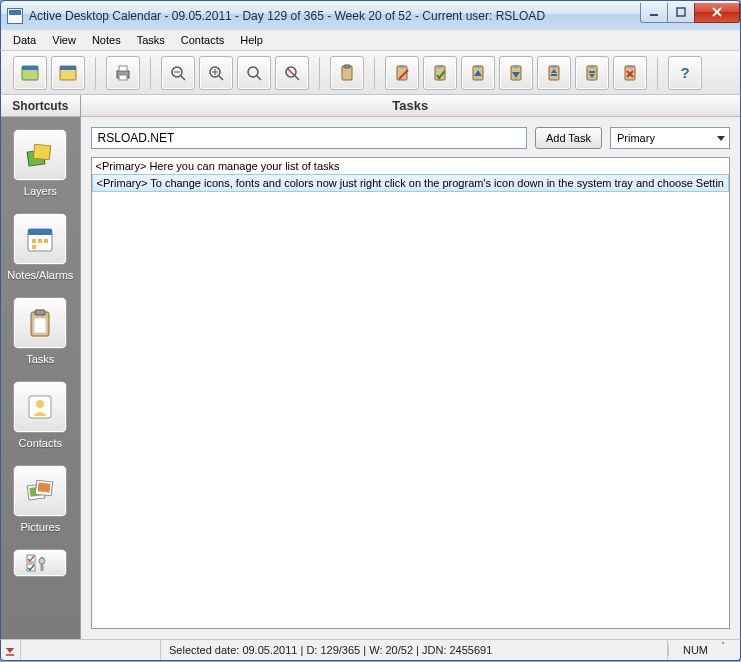 The width and height of the screenshot is (741, 662). Describe the element at coordinates (721, 138) in the screenshot. I see `chevron-down-icon` at that location.